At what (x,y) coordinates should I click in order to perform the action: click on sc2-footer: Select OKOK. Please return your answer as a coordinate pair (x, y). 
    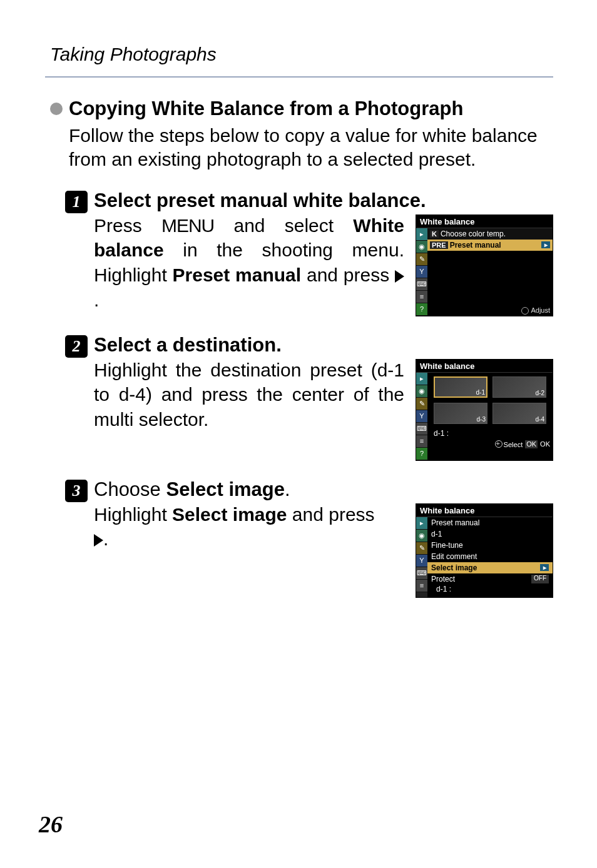
    Looking at the image, I should click on (490, 444).